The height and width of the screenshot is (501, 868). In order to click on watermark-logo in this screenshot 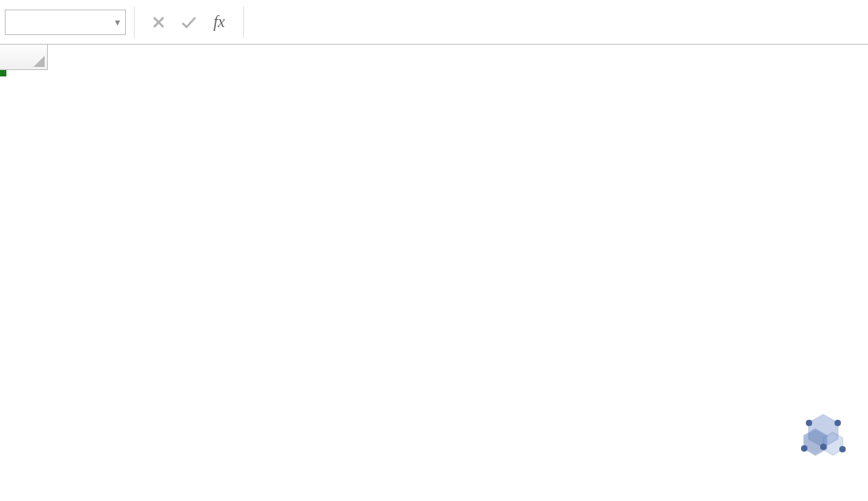, I will do `click(826, 437)`.